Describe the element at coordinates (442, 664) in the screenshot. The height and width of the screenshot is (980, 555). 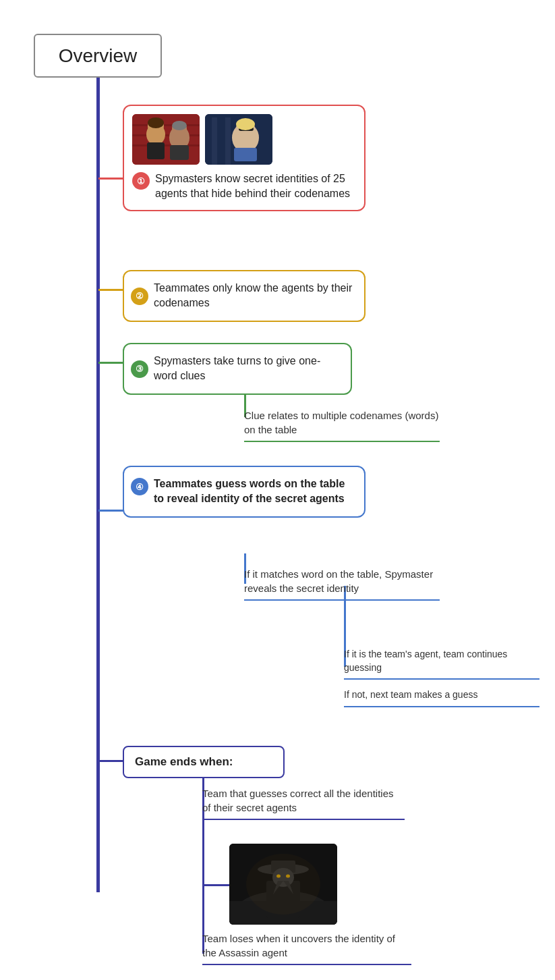
I see `subsubnode4a: If it is the team's agent, team continue…` at that location.